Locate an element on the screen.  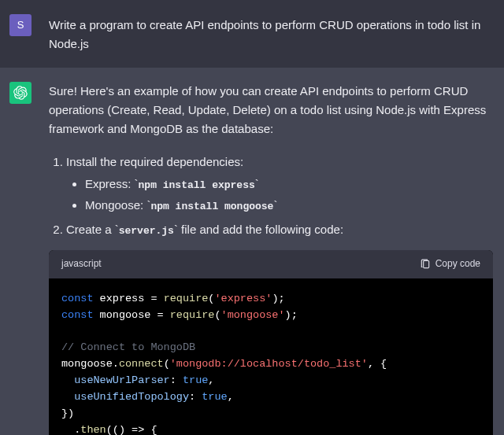
mongoose-cmd: npm install mongoose is located at coordinates (212, 206).